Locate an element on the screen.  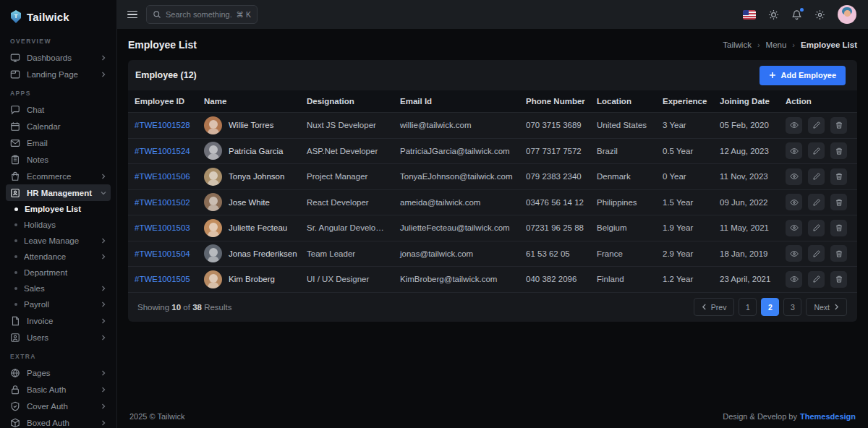
sidebar-item-cover-auth: Cover Auth is located at coordinates (58, 406).